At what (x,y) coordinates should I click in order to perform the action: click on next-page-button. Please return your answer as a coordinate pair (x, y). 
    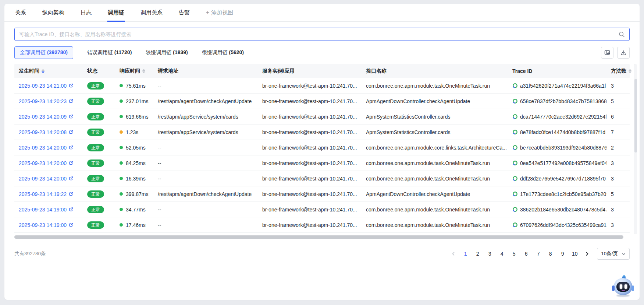
    Looking at the image, I should click on (587, 254).